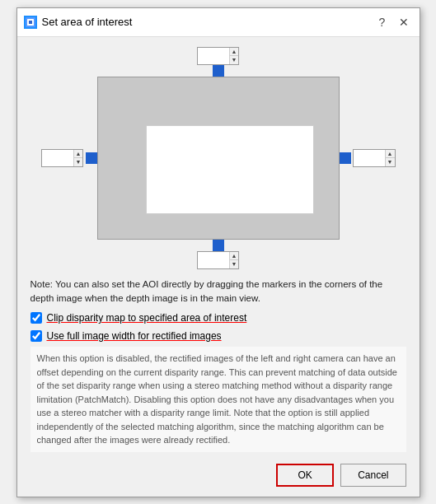 This screenshot has height=504, width=436. Describe the element at coordinates (345, 158) in the screenshot. I see `right-marker` at that location.